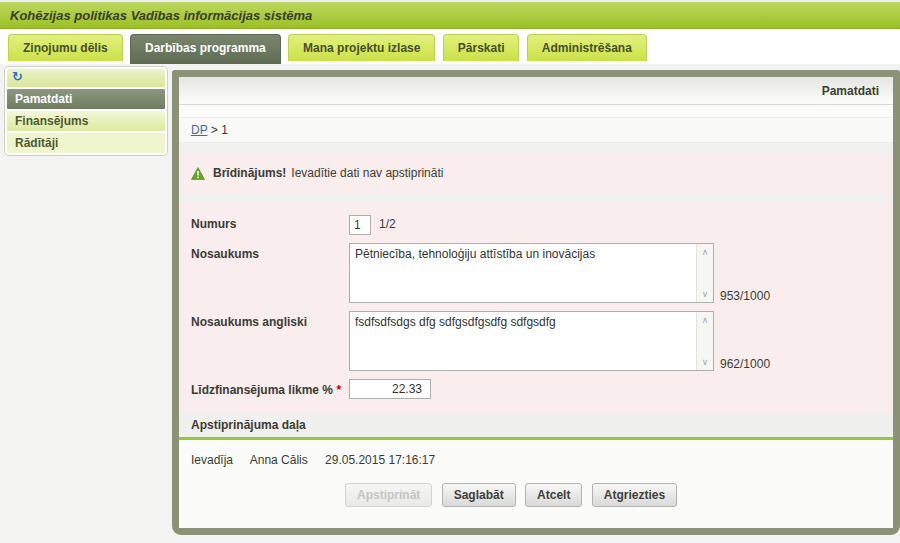  Describe the element at coordinates (270, 252) in the screenshot. I see `nosaukums-label: Nosaukums` at that location.